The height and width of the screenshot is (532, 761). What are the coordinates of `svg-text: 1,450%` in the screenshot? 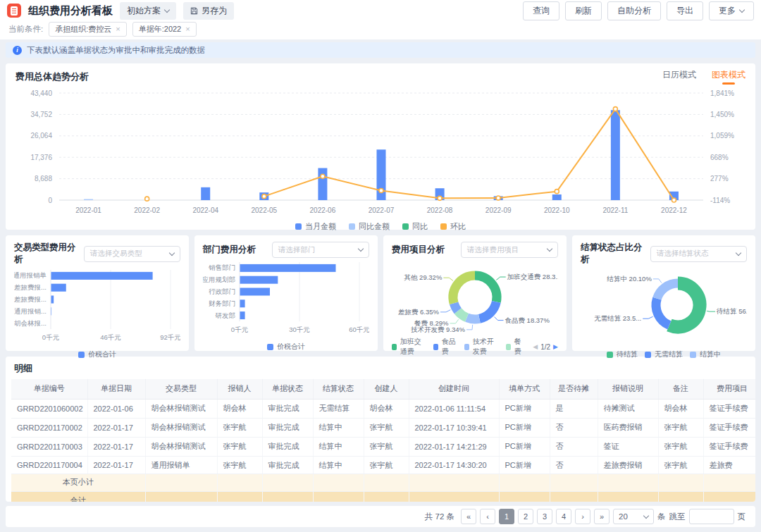 It's located at (722, 114).